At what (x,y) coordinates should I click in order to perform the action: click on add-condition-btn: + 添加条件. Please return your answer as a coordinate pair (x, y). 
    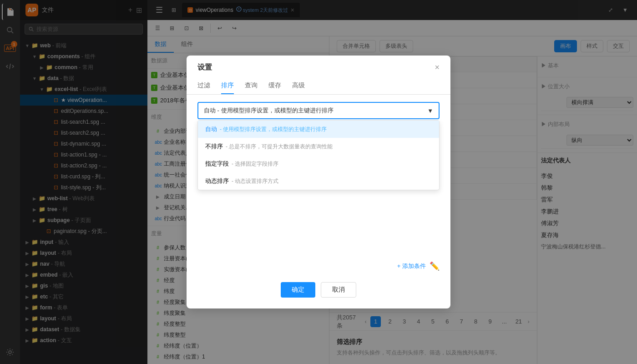
    Looking at the image, I should click on (411, 266).